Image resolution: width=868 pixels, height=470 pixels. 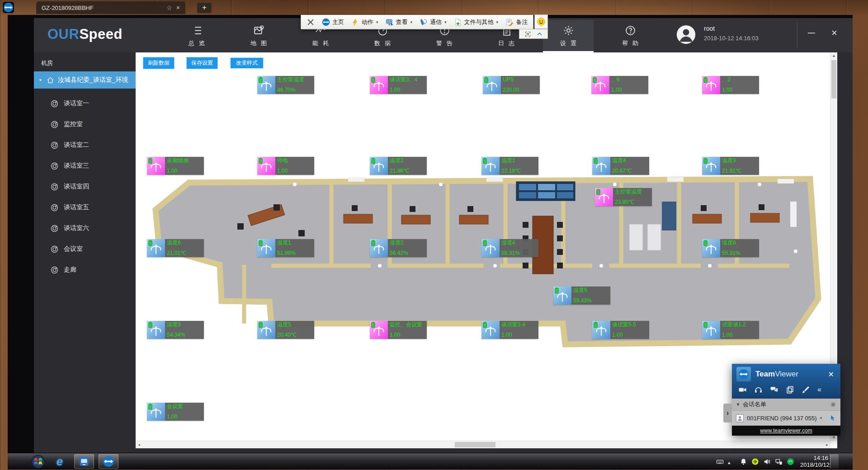 I want to click on gauge-icon, so click(x=711, y=331).